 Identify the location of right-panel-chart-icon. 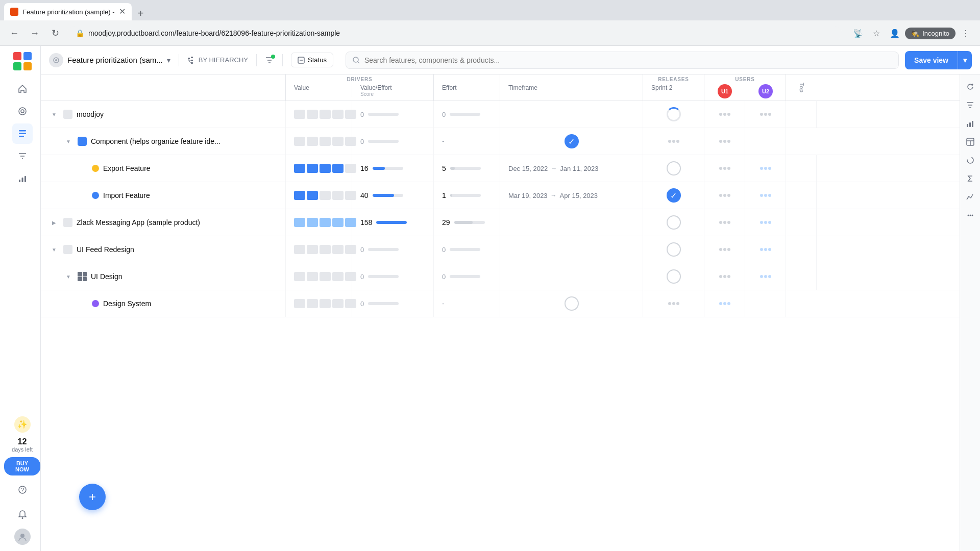
(970, 123).